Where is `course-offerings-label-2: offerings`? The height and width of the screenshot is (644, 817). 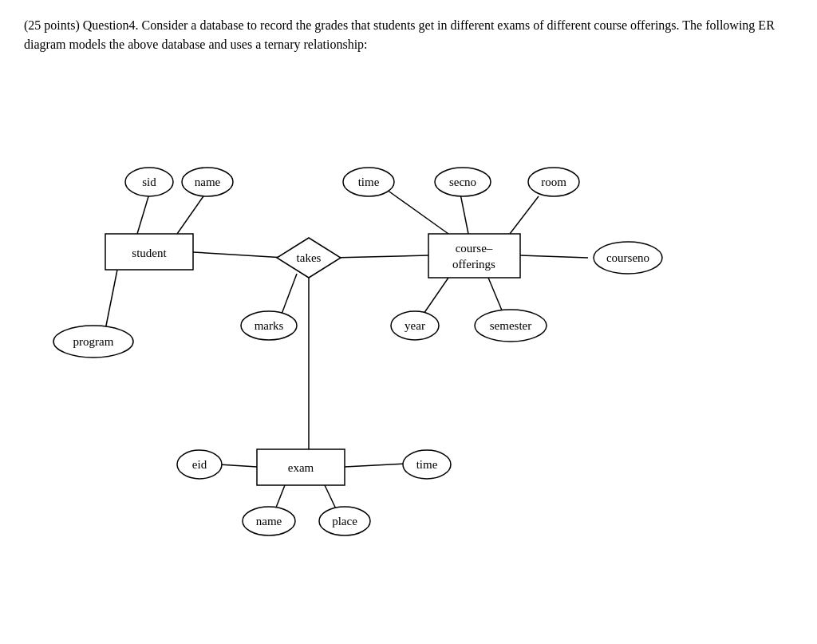 course-offerings-label-2: offerings is located at coordinates (474, 264).